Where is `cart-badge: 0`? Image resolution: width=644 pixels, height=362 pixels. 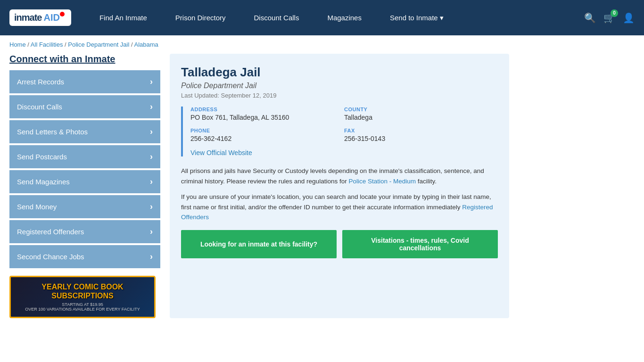
cart-badge: 0 is located at coordinates (614, 13).